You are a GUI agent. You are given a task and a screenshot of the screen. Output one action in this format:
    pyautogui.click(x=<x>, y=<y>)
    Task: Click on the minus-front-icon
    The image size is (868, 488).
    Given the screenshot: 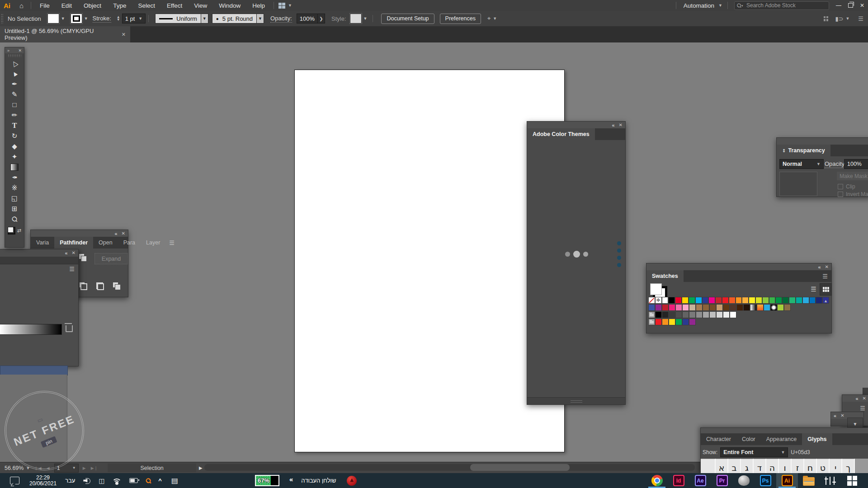 What is the action you would take?
    pyautogui.click(x=83, y=286)
    